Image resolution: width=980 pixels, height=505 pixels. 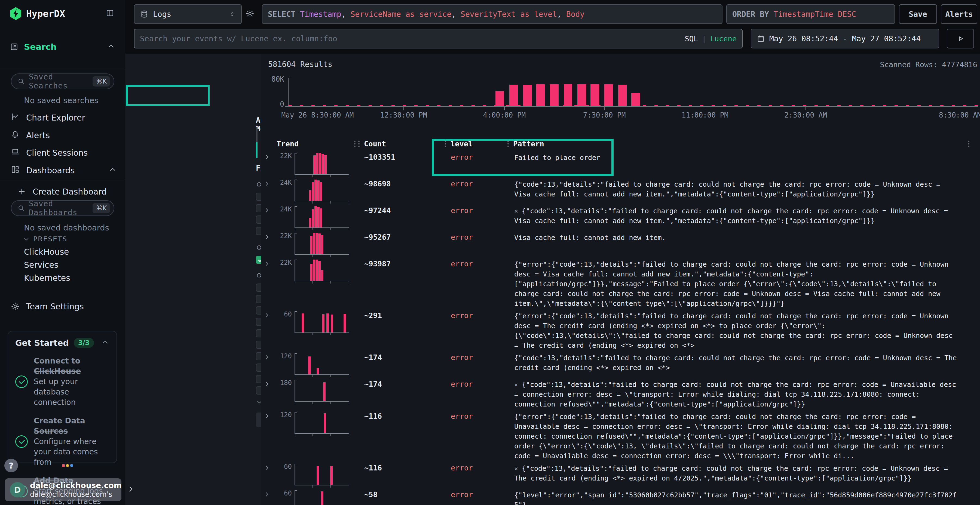 I want to click on sidebar-item-alerts: Alerts, so click(x=64, y=135).